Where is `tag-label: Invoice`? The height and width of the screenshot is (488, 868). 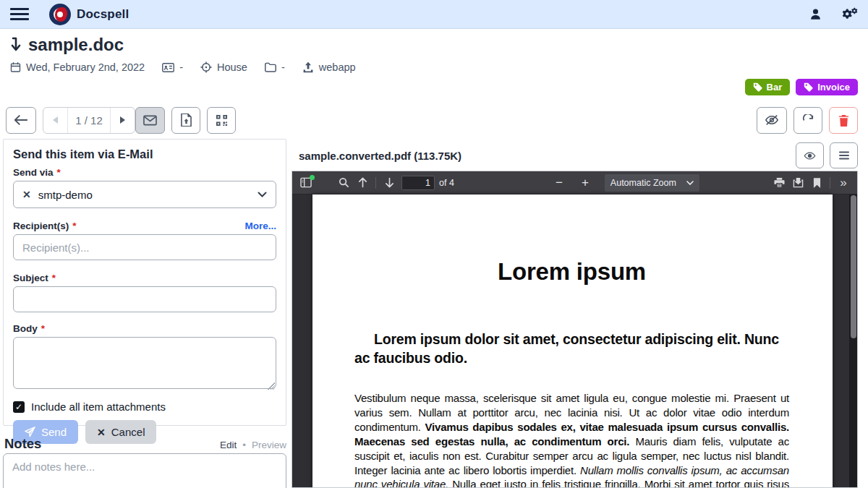 tag-label: Invoice is located at coordinates (833, 87).